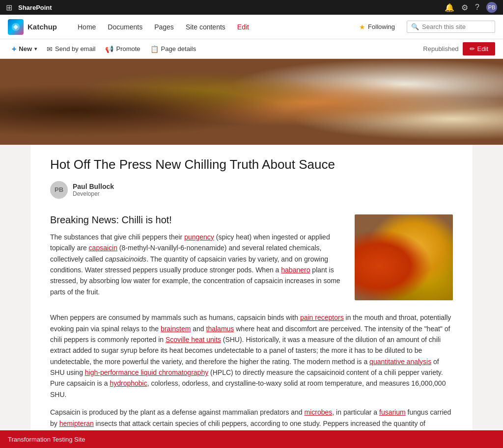 The height and width of the screenshot is (448, 503). Describe the element at coordinates (128, 49) in the screenshot. I see `promote-label: Promote` at that location.